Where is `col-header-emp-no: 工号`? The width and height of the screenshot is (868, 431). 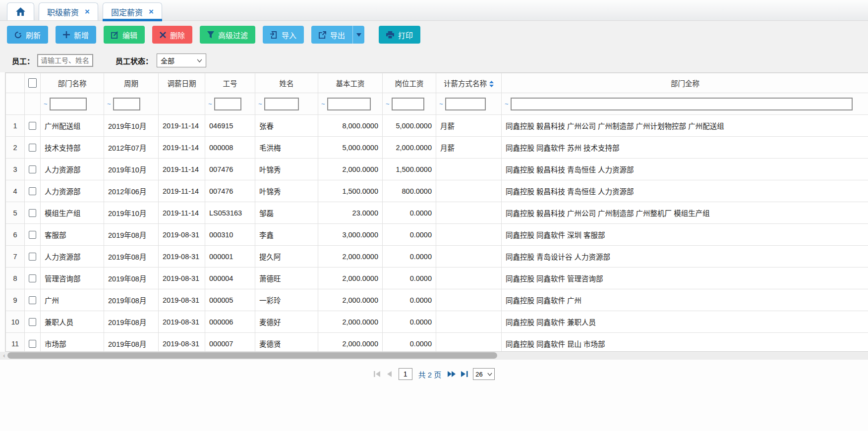 col-header-emp-no: 工号 is located at coordinates (230, 83).